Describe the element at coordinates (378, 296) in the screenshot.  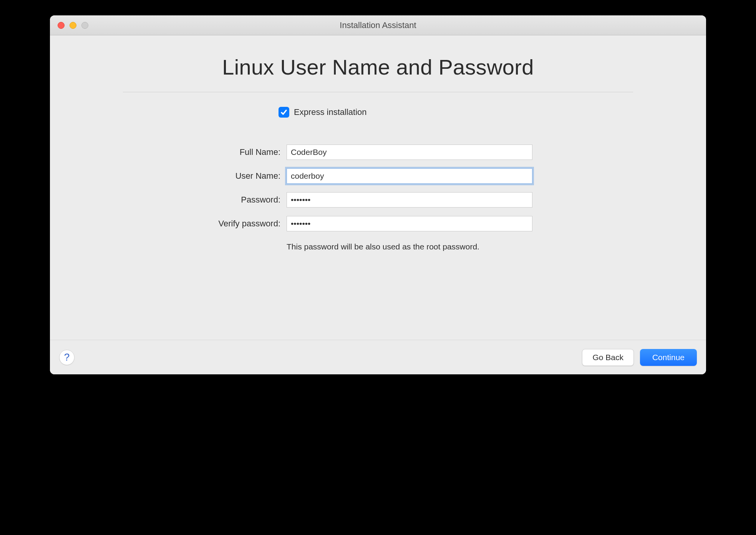
I see `spacer` at that location.